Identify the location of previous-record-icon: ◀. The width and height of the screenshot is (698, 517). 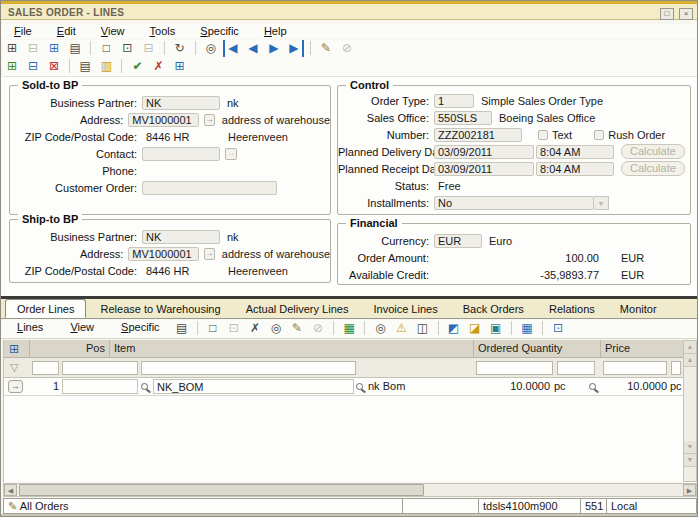
(253, 48).